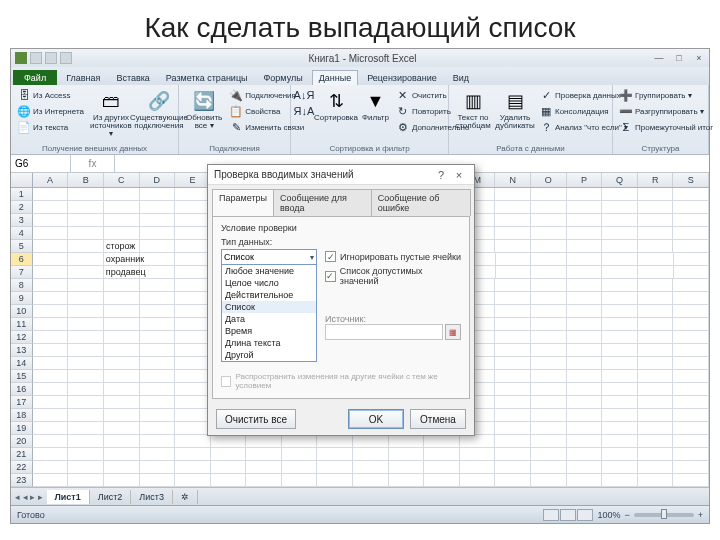 The image size is (720, 540). I want to click on cell-P13, so click(585, 350).